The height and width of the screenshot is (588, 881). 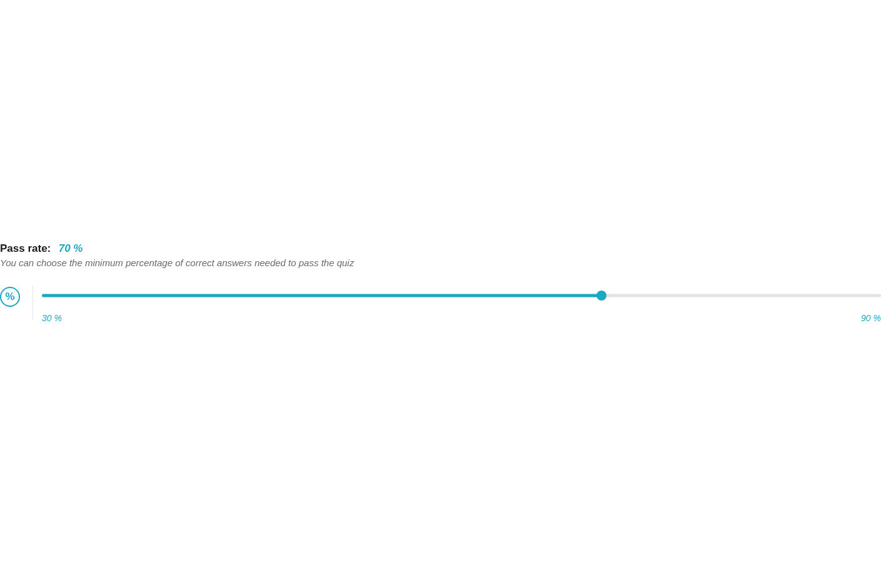 What do you see at coordinates (871, 318) in the screenshot?
I see `slider-max-label: 90 %` at bounding box center [871, 318].